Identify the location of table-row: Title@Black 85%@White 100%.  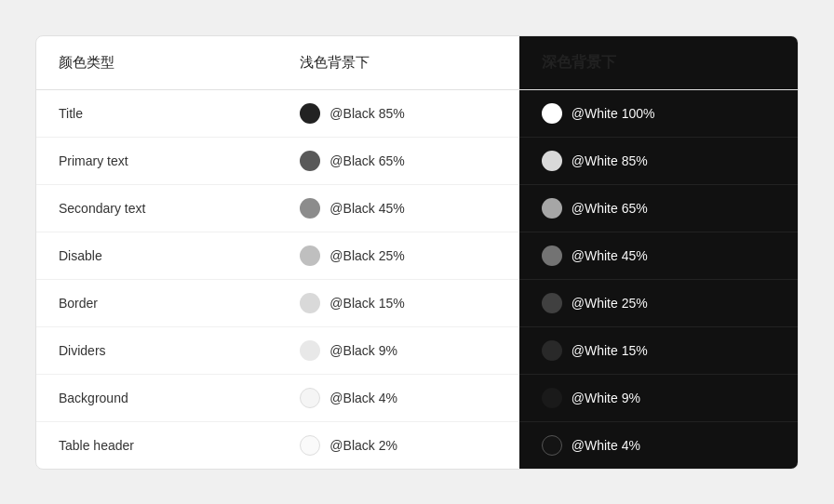
(417, 113).